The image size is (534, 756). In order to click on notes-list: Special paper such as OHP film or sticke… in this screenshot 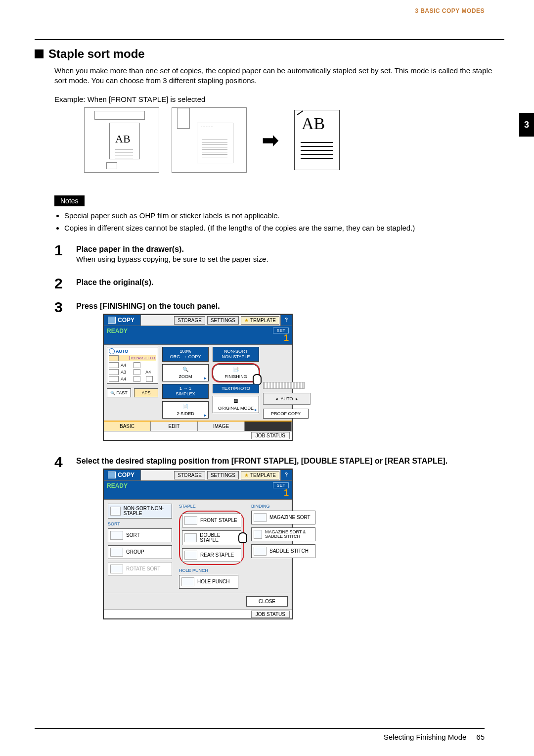, I will do `click(282, 222)`.